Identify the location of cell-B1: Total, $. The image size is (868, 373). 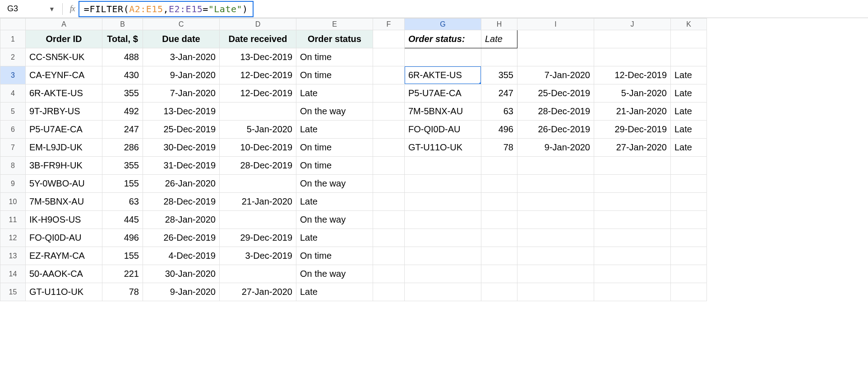
(123, 39).